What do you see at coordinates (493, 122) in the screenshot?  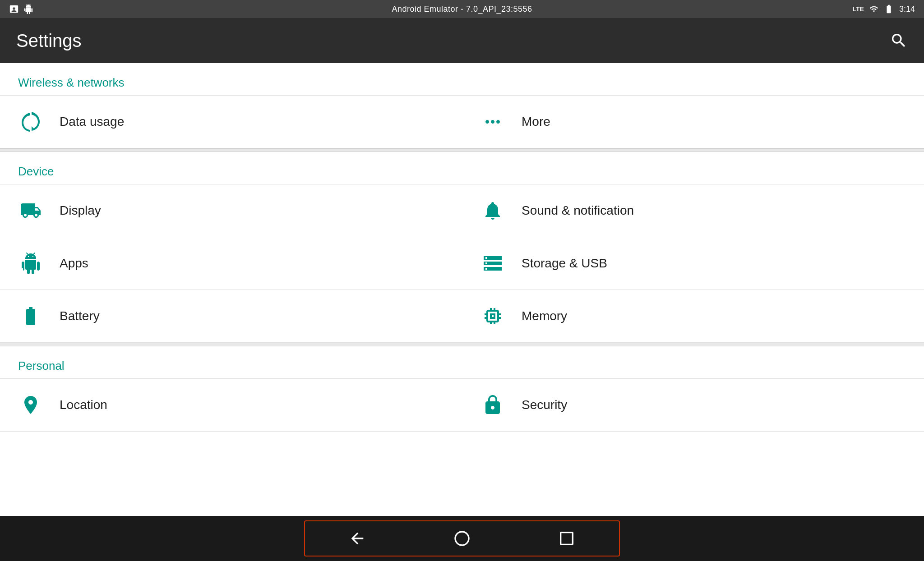 I see `more-icon` at bounding box center [493, 122].